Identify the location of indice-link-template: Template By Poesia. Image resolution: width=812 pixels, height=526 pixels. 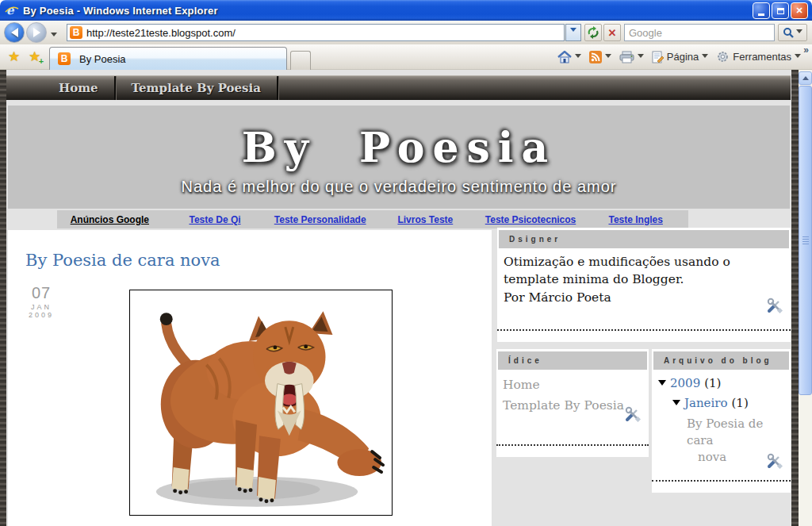
(573, 405).